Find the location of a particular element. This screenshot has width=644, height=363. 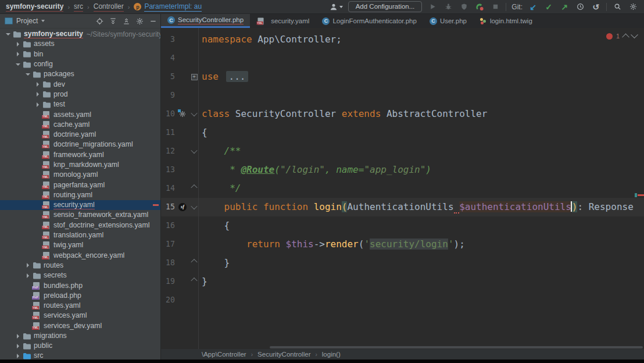

tree-item-doctrine_migrations.yaml: YMLdoctrine_migrations.yaml is located at coordinates (80, 144).